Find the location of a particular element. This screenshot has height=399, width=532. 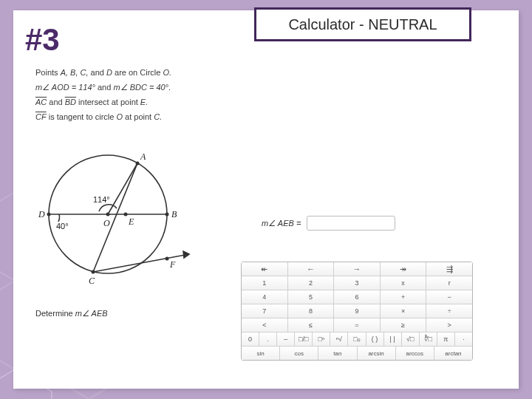

keypad-row-trig: sin cos tan arcsin arccos arctan is located at coordinates (357, 353).